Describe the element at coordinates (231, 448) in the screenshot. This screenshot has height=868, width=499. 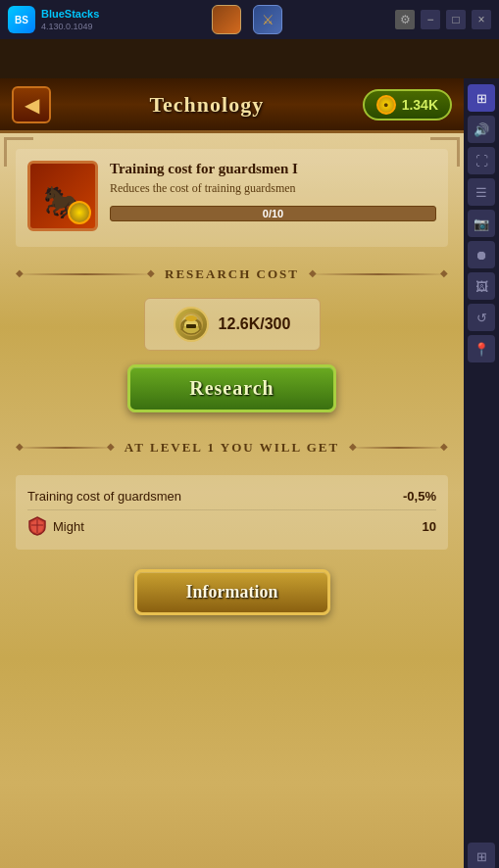
I see `level-reward-divider: At level 1 you will get` at that location.